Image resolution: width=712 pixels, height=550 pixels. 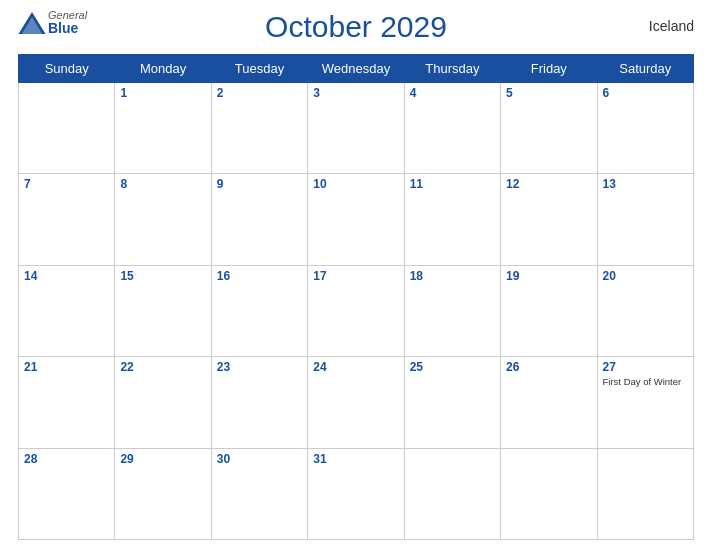 I want to click on calendar-cell: 28, so click(x=67, y=494).